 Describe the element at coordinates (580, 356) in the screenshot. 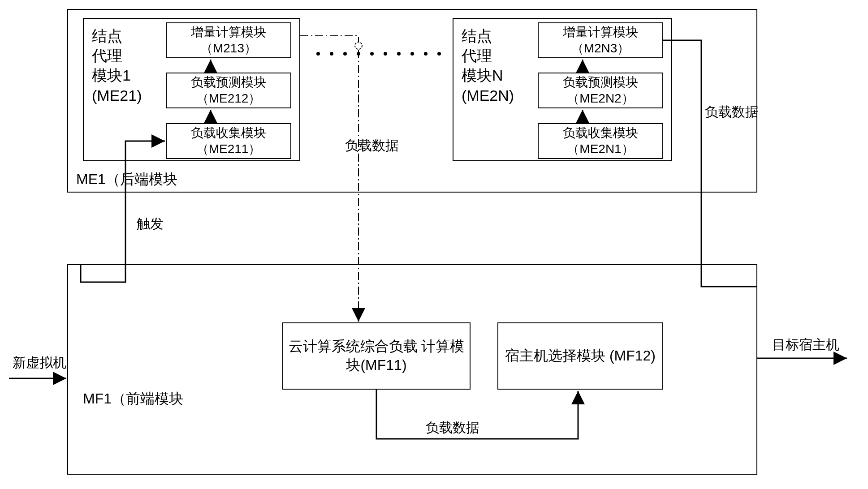

I see `mf12-select-box: 宿主机选择模块 (MF12)` at that location.